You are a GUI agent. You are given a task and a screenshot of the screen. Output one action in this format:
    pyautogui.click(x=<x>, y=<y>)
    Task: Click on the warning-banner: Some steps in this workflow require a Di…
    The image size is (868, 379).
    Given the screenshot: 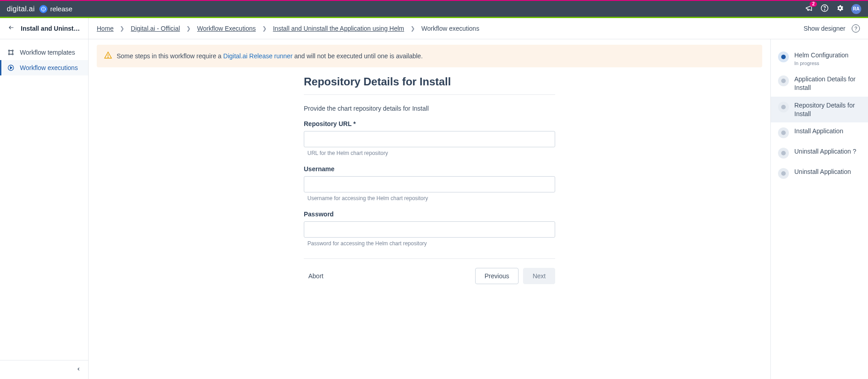 What is the action you would take?
    pyautogui.click(x=429, y=56)
    